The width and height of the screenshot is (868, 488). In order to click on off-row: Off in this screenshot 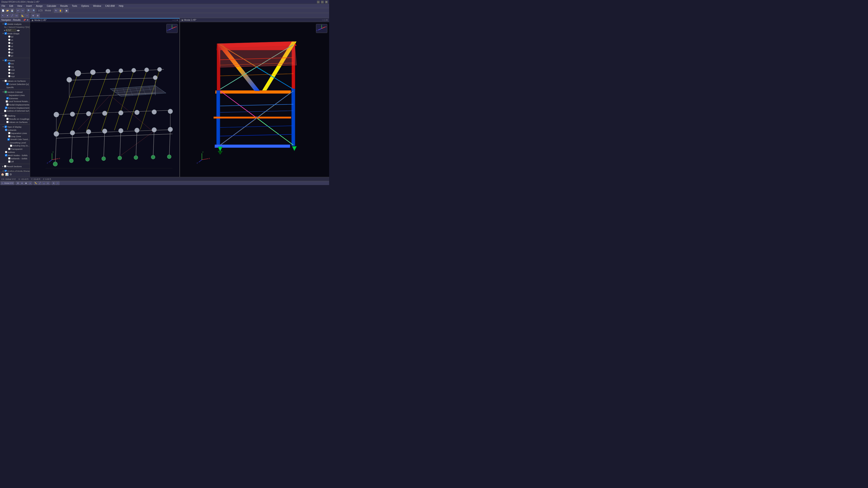, I will do `click(15, 162)`.